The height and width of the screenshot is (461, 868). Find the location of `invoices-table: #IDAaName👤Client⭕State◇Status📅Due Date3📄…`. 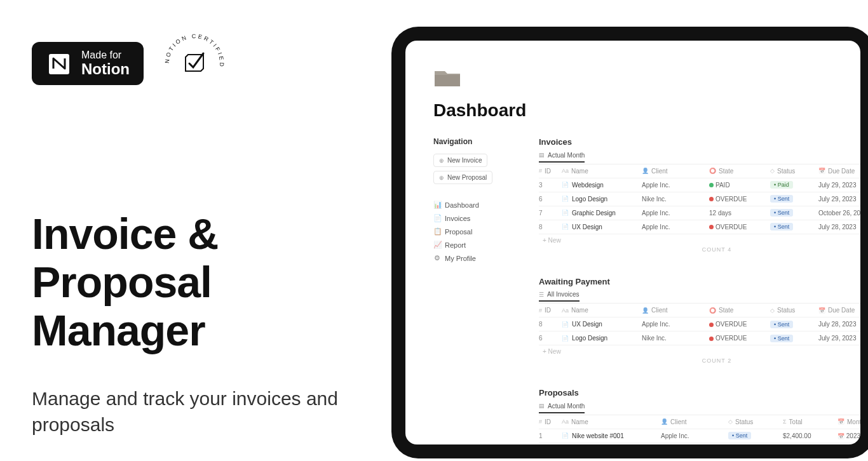

invoices-table: #IDAaName👤Client⭕State◇Status📅Due Date3📄… is located at coordinates (700, 213).